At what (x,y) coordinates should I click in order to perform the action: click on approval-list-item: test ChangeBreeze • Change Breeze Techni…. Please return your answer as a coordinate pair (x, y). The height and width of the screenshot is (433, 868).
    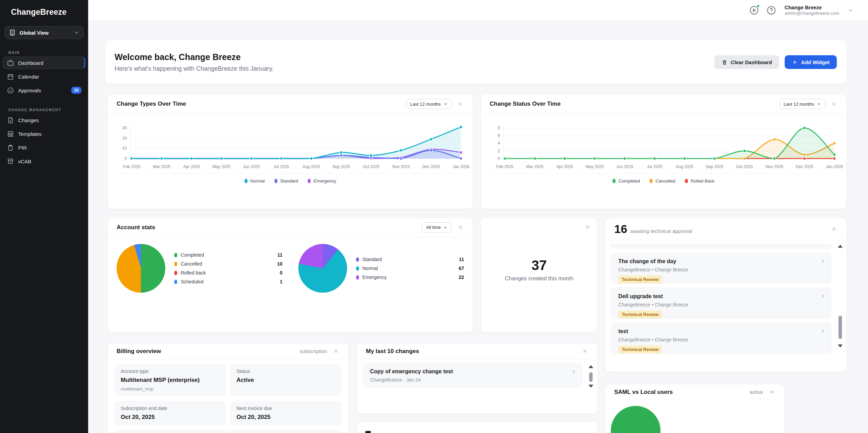
    Looking at the image, I should click on (721, 338).